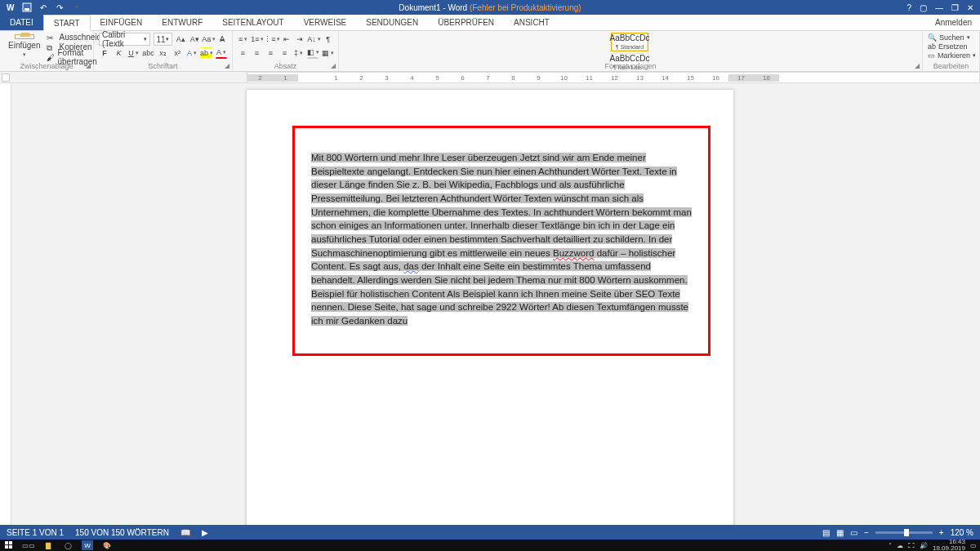 The image size is (980, 551). I want to click on network-icon: ⛶, so click(911, 545).